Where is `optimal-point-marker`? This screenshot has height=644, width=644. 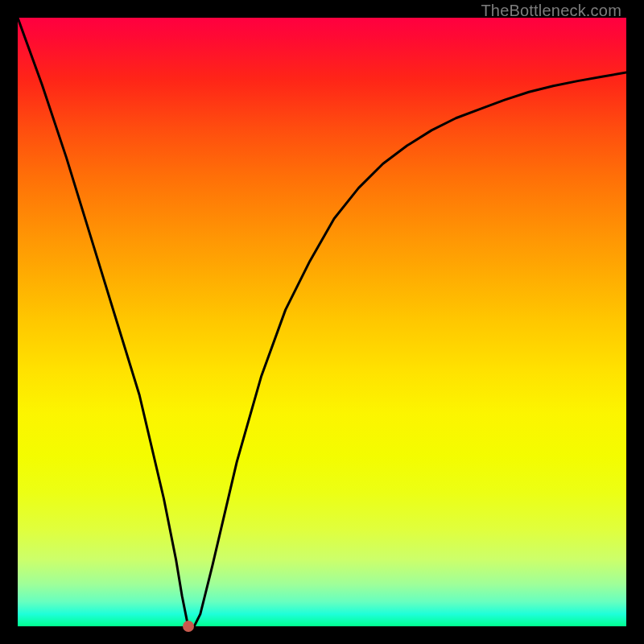 optimal-point-marker is located at coordinates (188, 626).